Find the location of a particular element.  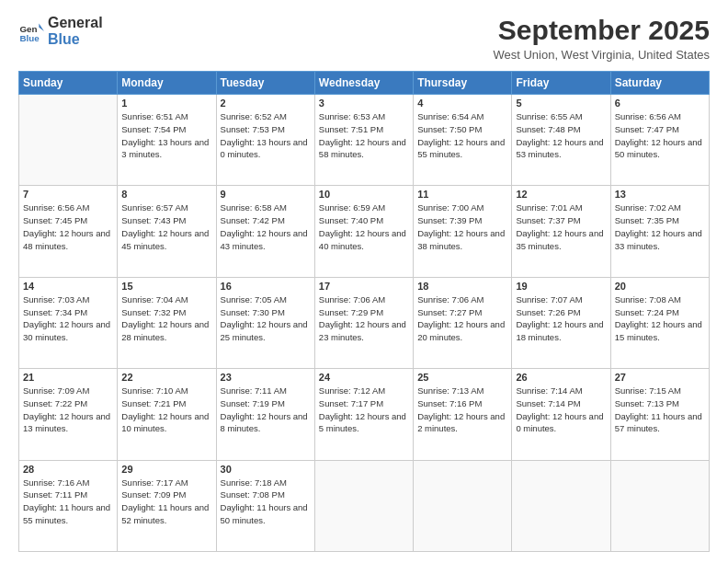

cell-info: Sunrise: 7:15 AMSunset: 7:13 PMDaylight:… is located at coordinates (660, 410).